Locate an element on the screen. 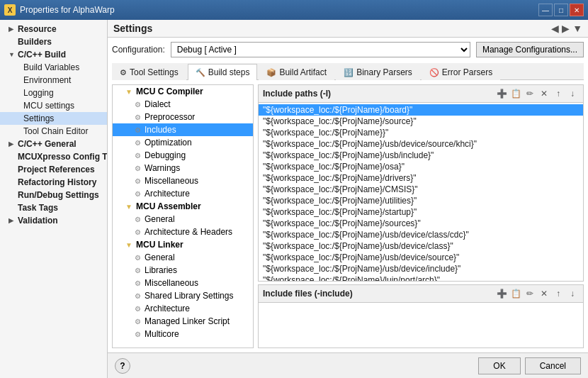 This screenshot has width=588, height=378. sidebar-item-validation: ▶Validation is located at coordinates (54, 221).